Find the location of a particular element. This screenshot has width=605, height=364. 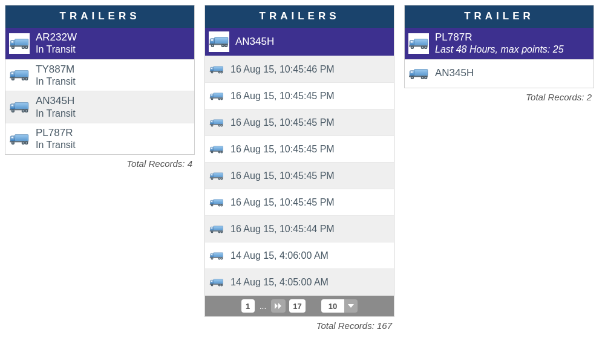

panel-title: TRAILER is located at coordinates (499, 17).